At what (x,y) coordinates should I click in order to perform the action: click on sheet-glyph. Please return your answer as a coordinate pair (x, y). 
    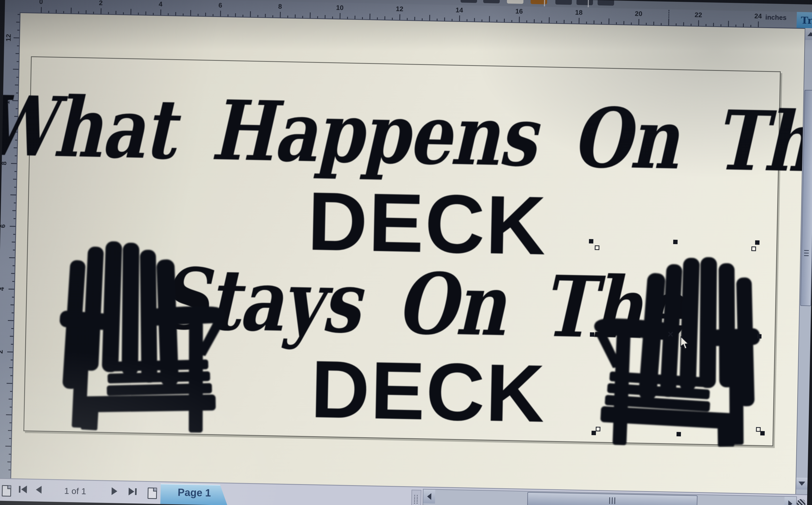
    Looking at the image, I should click on (7, 491).